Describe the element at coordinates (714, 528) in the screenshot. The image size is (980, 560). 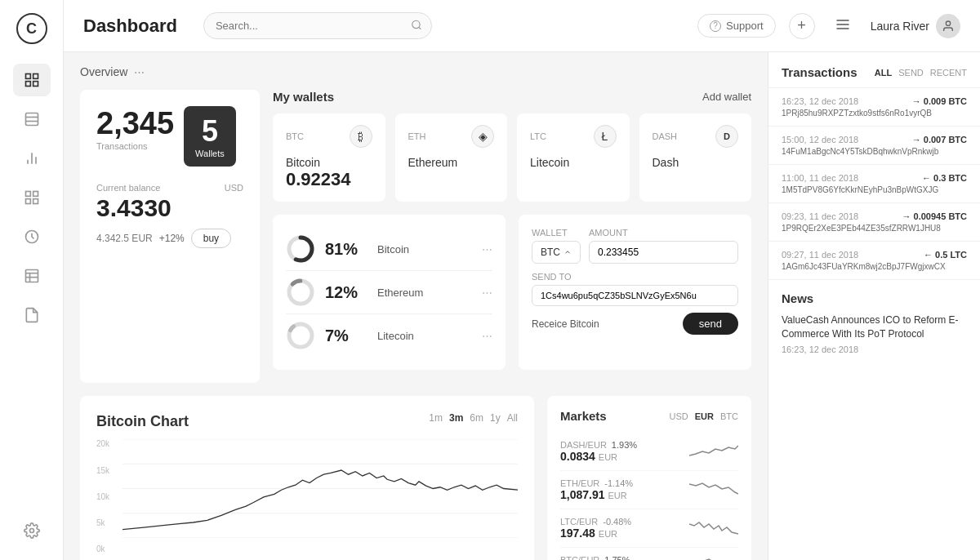
I see `sparkline-ltc` at that location.